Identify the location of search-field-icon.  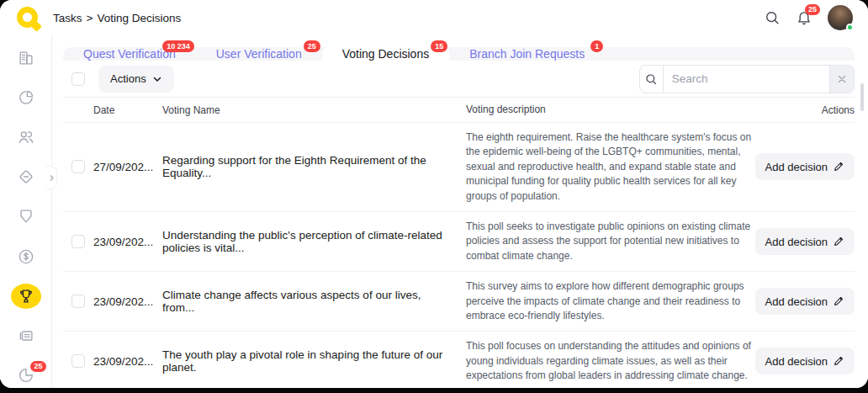
(652, 79).